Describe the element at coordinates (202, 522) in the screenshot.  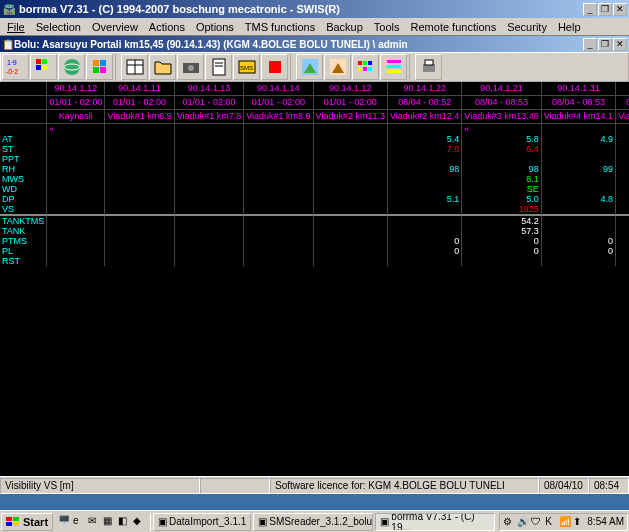
I see `task-button: ▣DataImport_3.1.1` at that location.